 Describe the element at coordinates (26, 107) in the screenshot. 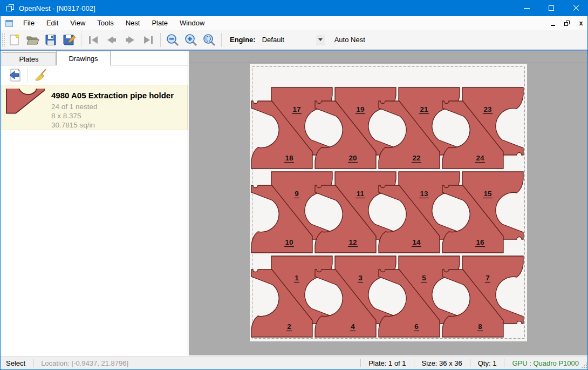

I see `part-thumbnail` at that location.